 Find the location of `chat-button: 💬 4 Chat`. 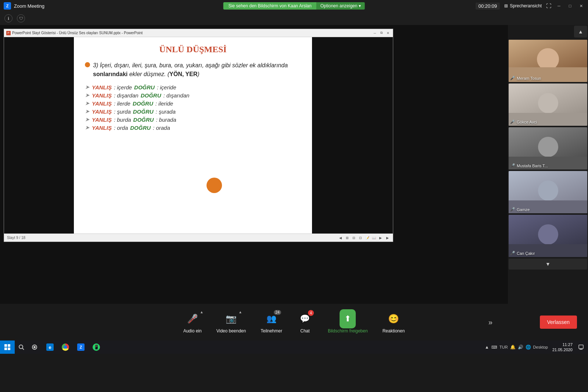

chat-button: 💬 4 Chat is located at coordinates (305, 322).